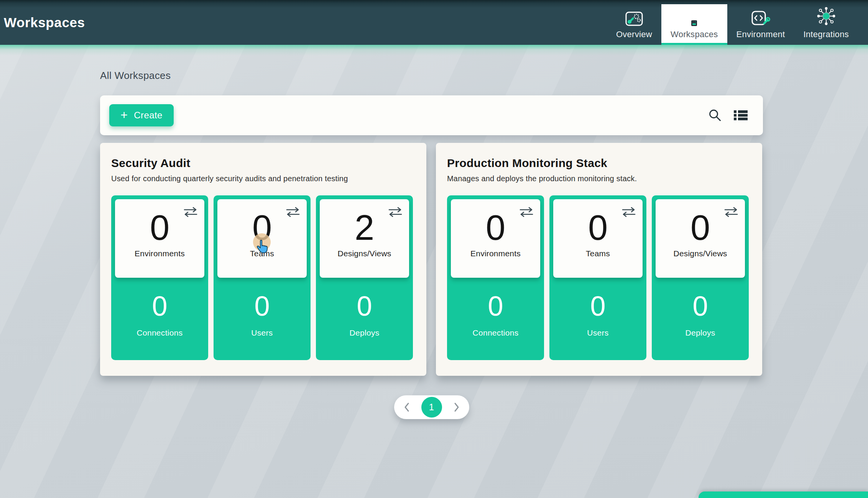  I want to click on toolbar-icons, so click(728, 115).